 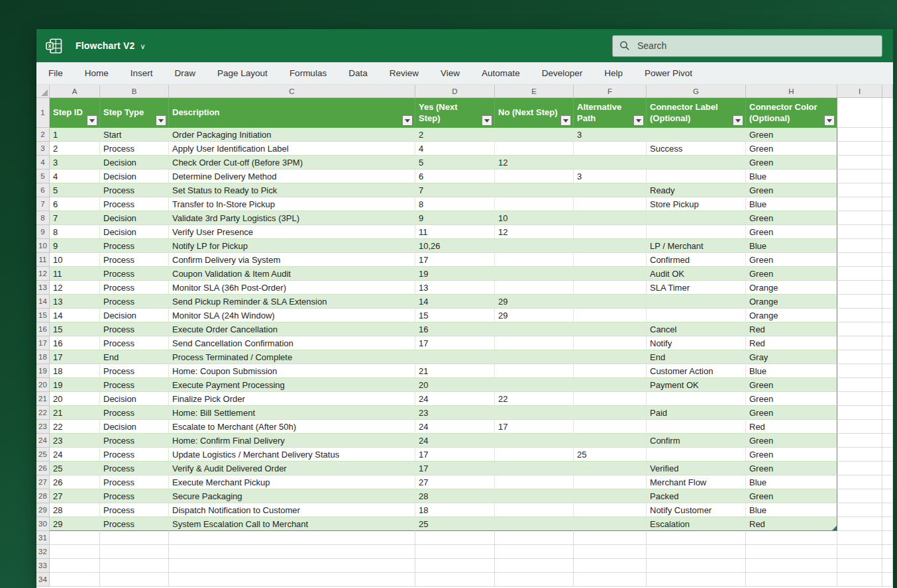 What do you see at coordinates (75, 330) in the screenshot?
I see `table-cell: 15` at bounding box center [75, 330].